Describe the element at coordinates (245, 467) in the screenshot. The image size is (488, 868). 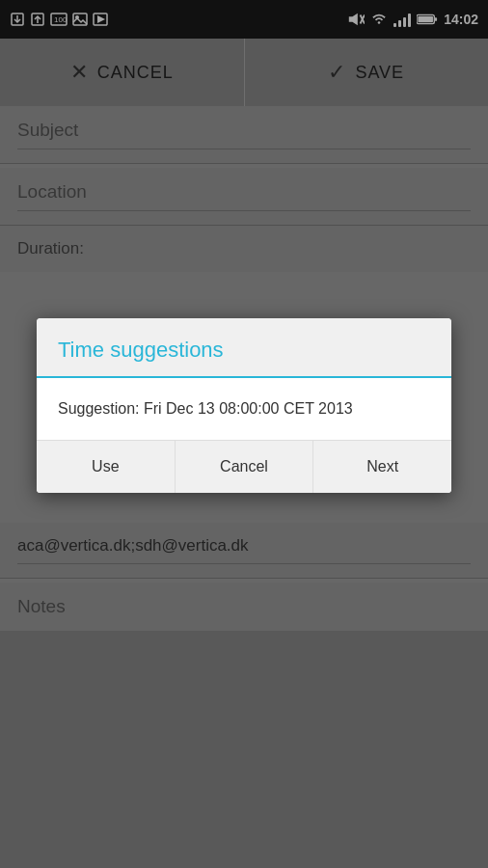
I see `dialog-cancel-button: Cancel` at that location.